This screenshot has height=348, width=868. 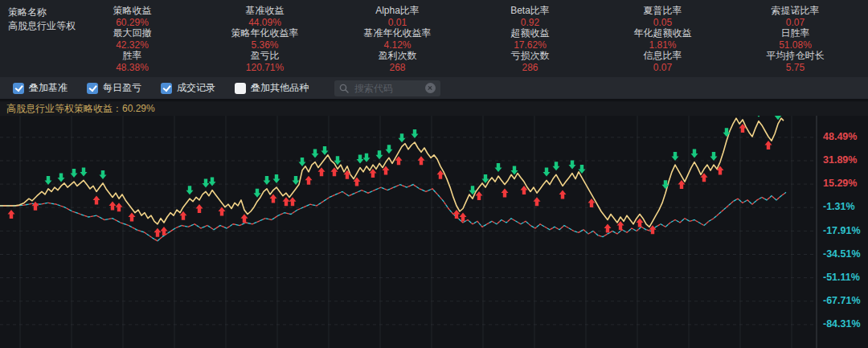 I want to click on chart-title-bar: 高股息行业等权策略收益：60.29%, so click(x=434, y=109).